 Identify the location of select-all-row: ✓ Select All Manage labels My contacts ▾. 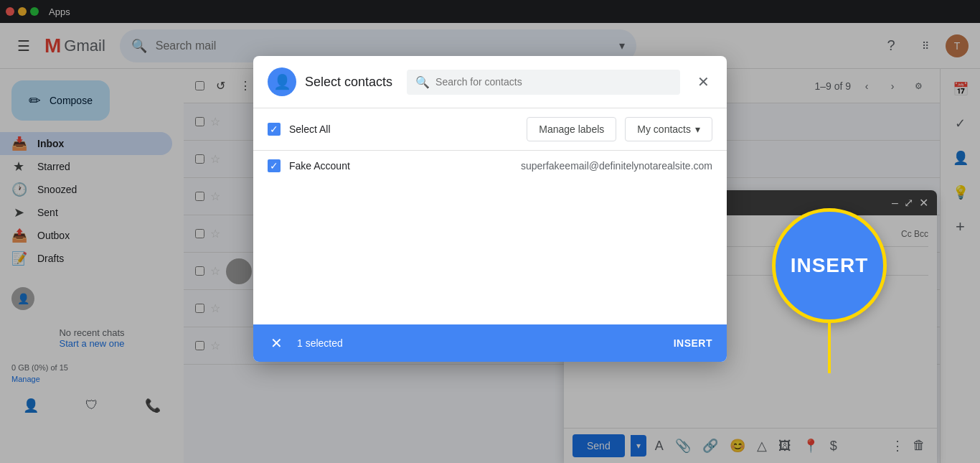
(490, 129).